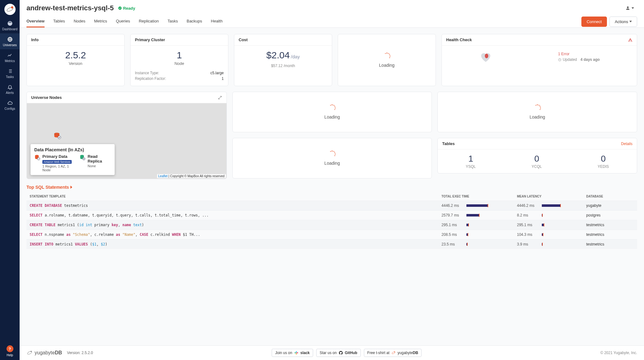  Describe the element at coordinates (548, 235) in the screenshot. I see `latency-cell: 104.3 ms` at that location.